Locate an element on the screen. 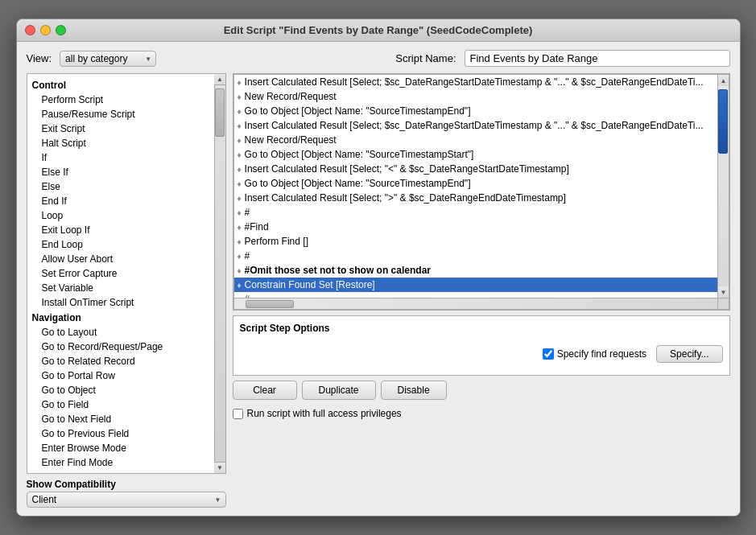  row-text: Insert Calculated Result [Select; "<" & … is located at coordinates (407, 169).